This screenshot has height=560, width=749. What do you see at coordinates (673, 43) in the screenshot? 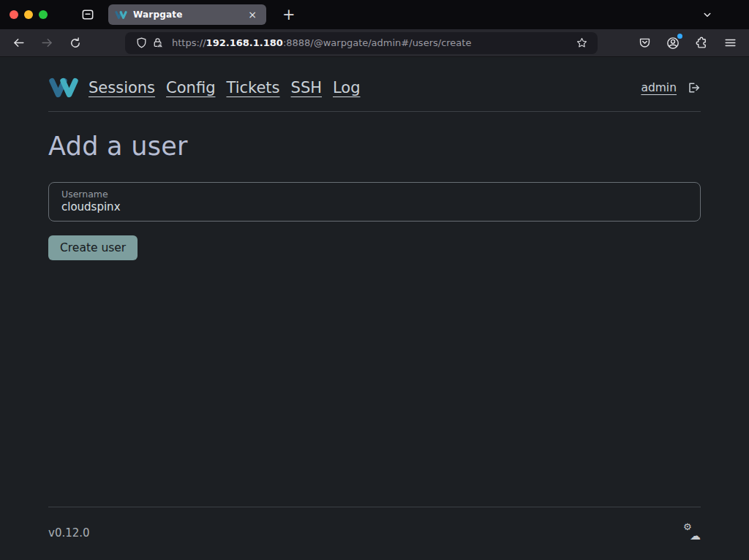
I see `account-icon` at bounding box center [673, 43].